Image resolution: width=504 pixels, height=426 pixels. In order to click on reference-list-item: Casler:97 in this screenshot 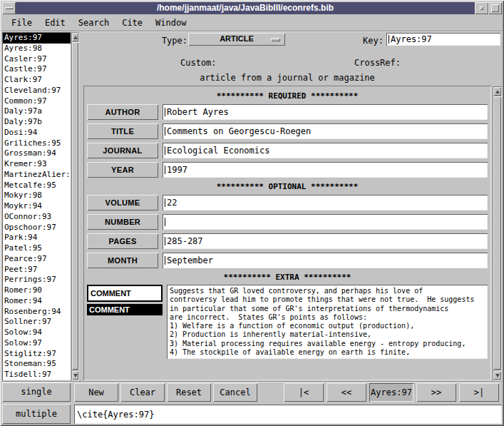, I will do `click(37, 60)`.